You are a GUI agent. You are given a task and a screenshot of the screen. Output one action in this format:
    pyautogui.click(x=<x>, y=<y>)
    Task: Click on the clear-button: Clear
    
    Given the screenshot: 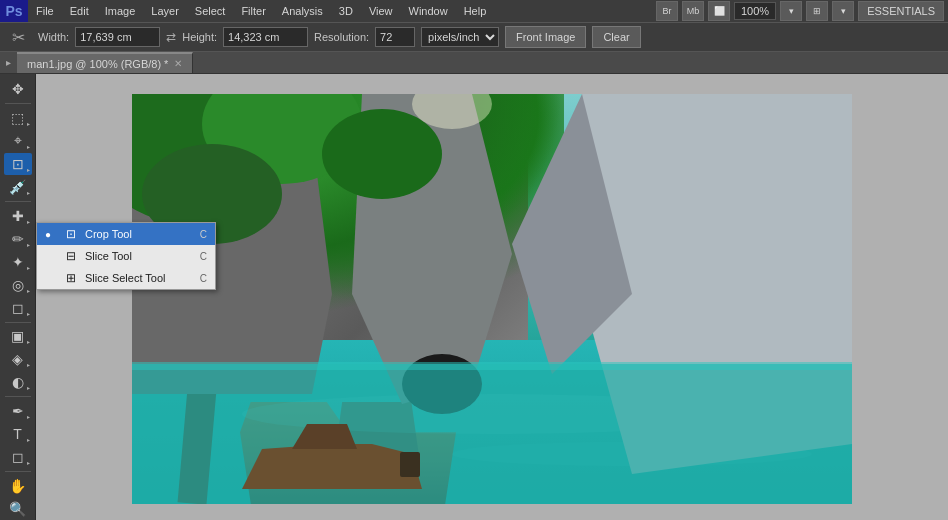 What is the action you would take?
    pyautogui.click(x=616, y=37)
    